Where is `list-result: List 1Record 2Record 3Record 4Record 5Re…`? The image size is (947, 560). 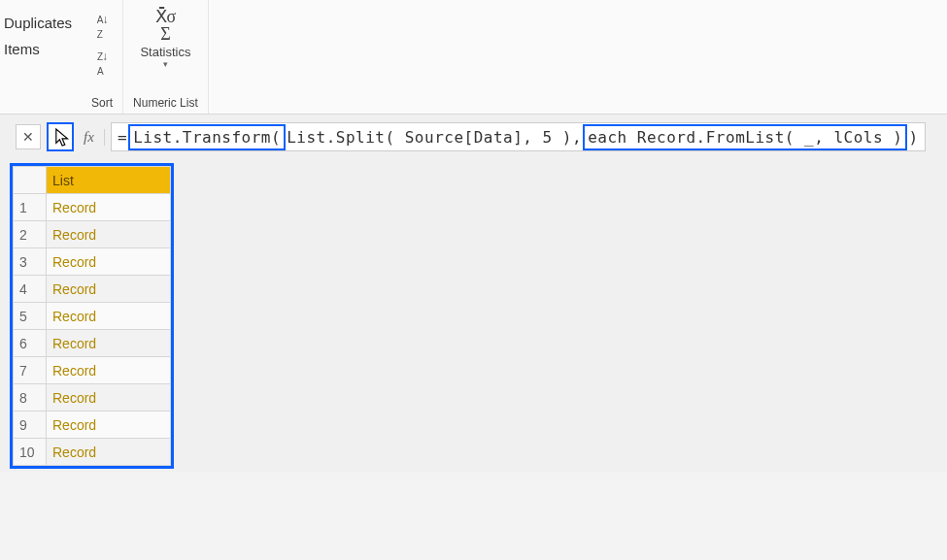
list-result: List 1Record 2Record 3Record 4Record 5Re… is located at coordinates (91, 316).